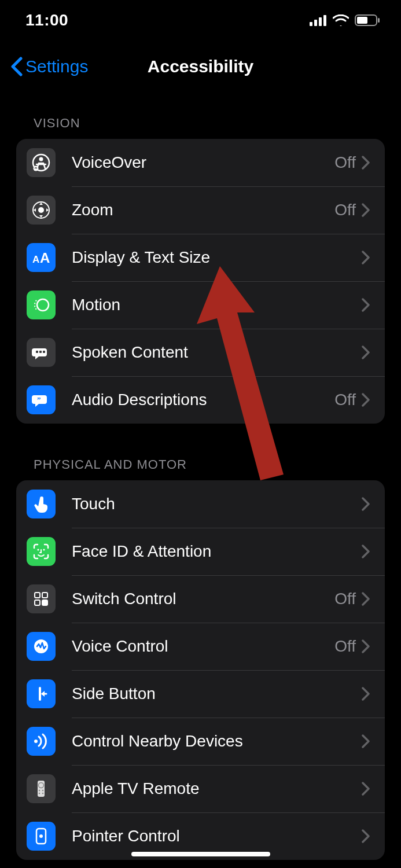 This screenshot has height=868, width=401. Describe the element at coordinates (200, 789) in the screenshot. I see `row-apple-tv-remote: Apple TV Remote` at that location.